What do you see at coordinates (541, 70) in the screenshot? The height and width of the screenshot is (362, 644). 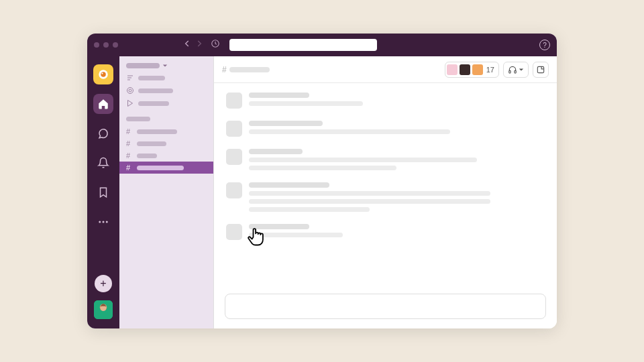 I see `canvas-icon` at bounding box center [541, 70].